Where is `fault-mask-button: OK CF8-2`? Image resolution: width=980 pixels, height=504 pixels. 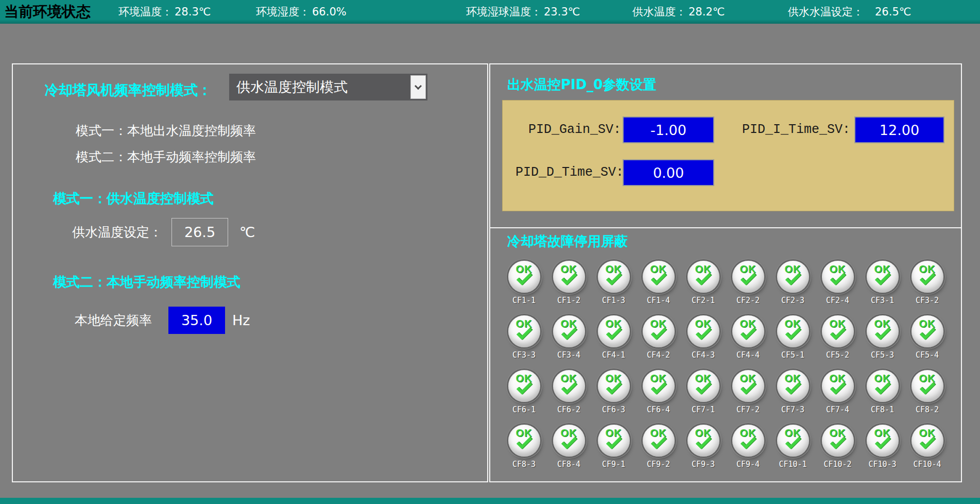
fault-mask-button: OK CF8-2 is located at coordinates (927, 396).